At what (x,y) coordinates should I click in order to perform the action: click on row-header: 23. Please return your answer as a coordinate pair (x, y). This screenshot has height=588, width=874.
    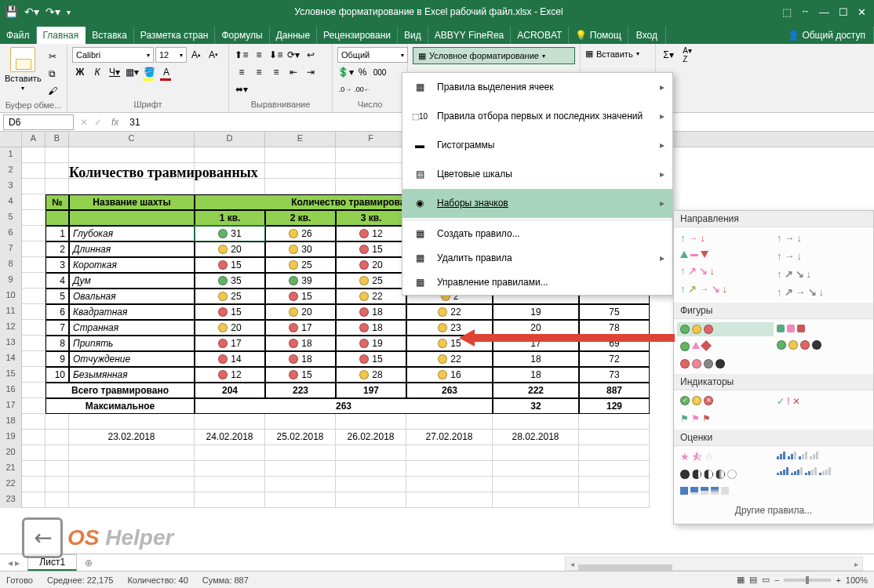
    Looking at the image, I should click on (11, 500).